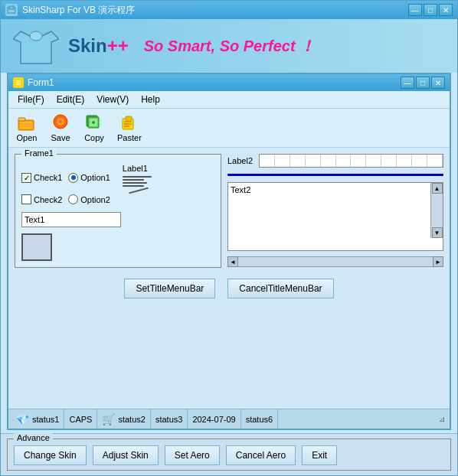  I want to click on copy-label: Copy, so click(94, 138).